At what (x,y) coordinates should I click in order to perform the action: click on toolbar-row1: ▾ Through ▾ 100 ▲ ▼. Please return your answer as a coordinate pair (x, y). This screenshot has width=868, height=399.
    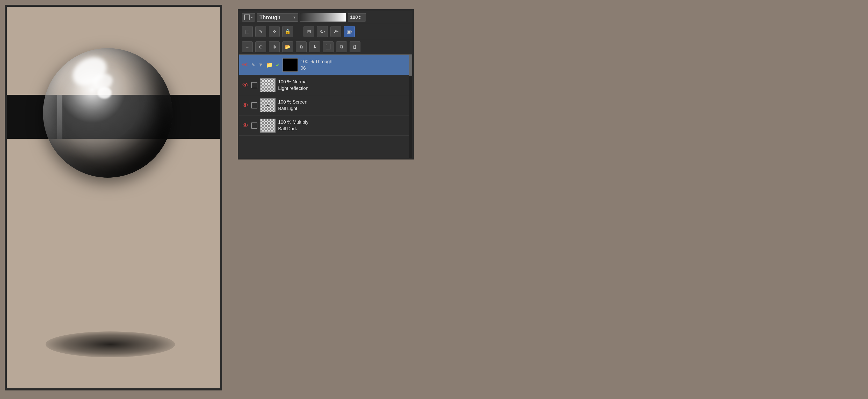
    Looking at the image, I should click on (326, 18).